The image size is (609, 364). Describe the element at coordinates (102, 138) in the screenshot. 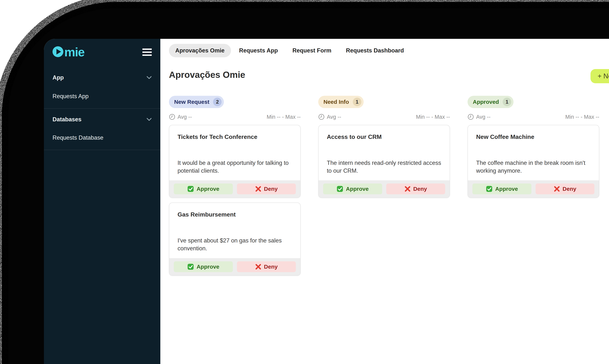

I see `sidebar-item-requests-database: Requests Database` at that location.